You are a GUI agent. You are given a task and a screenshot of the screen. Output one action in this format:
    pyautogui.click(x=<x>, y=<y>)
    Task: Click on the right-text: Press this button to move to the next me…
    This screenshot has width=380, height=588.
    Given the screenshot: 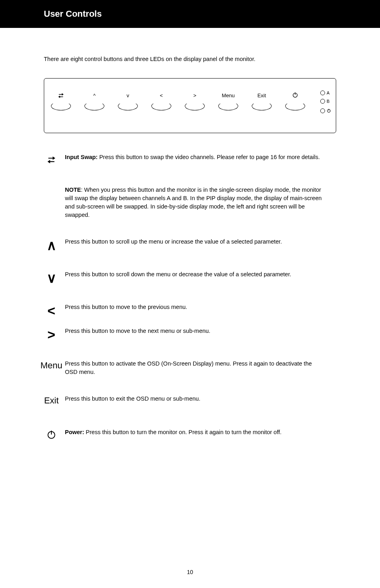 What is the action you would take?
    pyautogui.click(x=206, y=331)
    